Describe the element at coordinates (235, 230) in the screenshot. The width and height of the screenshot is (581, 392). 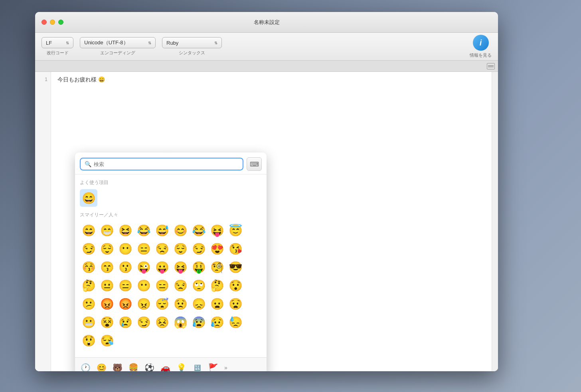
I see `emoji-item: 😇` at that location.